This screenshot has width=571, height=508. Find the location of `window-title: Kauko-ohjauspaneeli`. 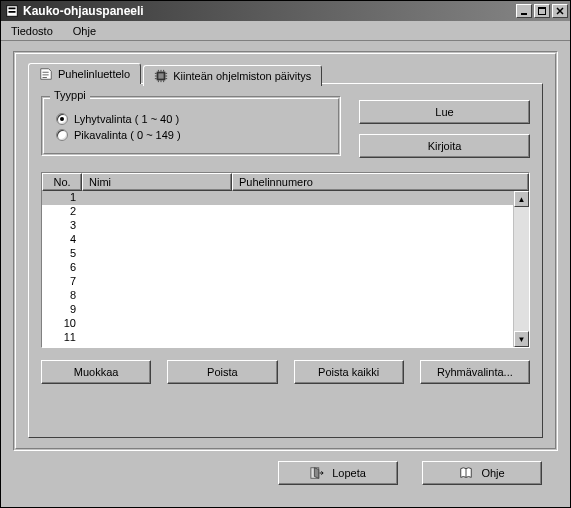

window-title: Kauko-ohjauspaneeli is located at coordinates (270, 11).